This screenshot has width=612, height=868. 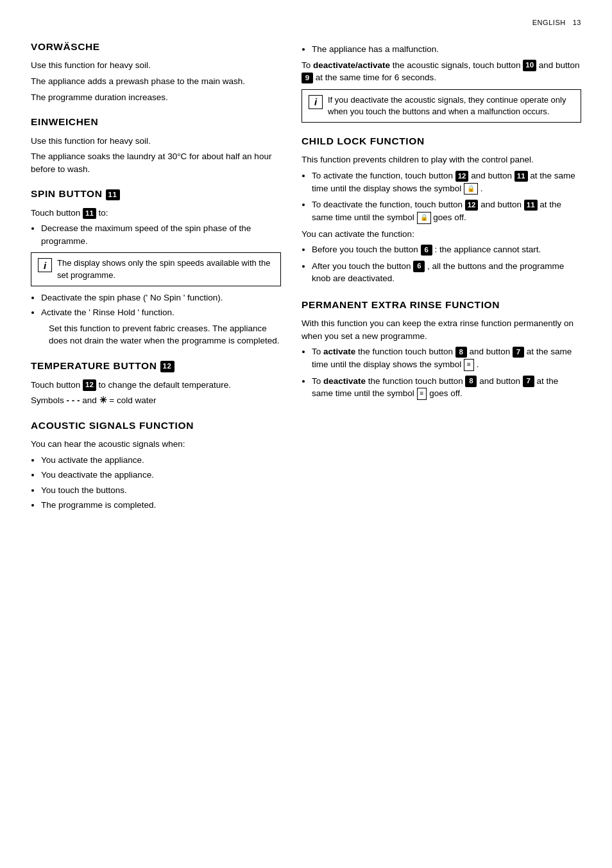 What do you see at coordinates (156, 47) in the screenshot?
I see `vorwaesche-title: VORWÄSCHE` at bounding box center [156, 47].